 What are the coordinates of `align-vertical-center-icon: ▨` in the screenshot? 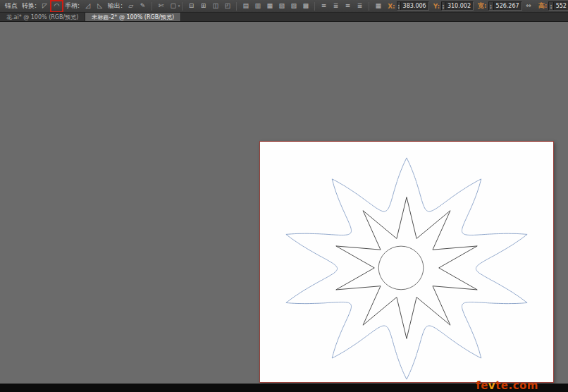 It's located at (293, 6).